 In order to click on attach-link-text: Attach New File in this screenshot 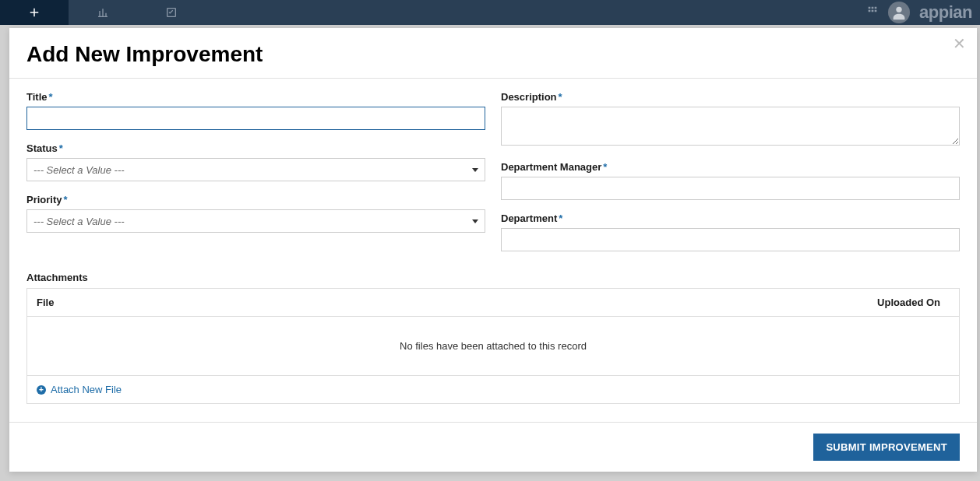, I will do `click(86, 389)`.